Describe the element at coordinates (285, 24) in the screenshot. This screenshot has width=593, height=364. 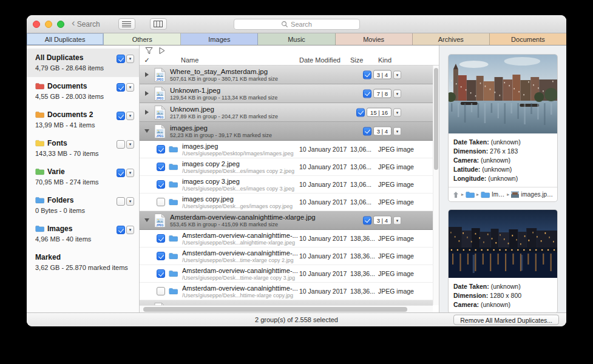
I see `search-icon` at that location.